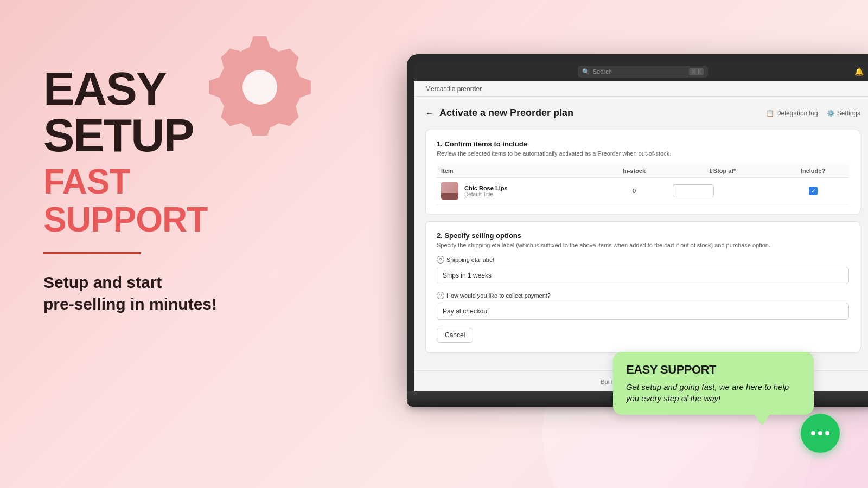 The image size is (868, 488). What do you see at coordinates (643, 113) in the screenshot?
I see `app-header: ← Activate a new Preorder plan 📋 Delegat…` at bounding box center [643, 113].